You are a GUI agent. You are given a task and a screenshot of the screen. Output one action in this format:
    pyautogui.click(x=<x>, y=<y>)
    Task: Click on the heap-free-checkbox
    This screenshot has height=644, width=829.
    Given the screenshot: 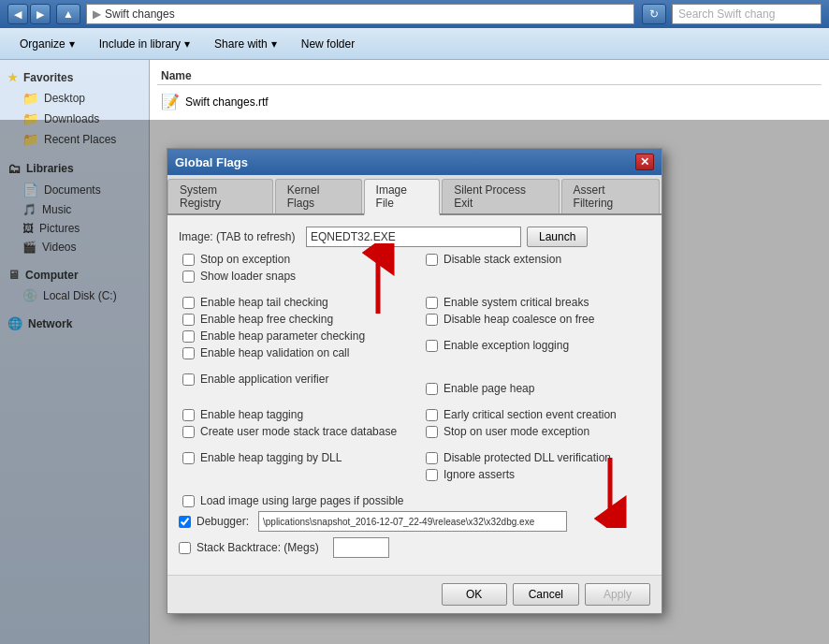 What is the action you would take?
    pyautogui.click(x=189, y=320)
    